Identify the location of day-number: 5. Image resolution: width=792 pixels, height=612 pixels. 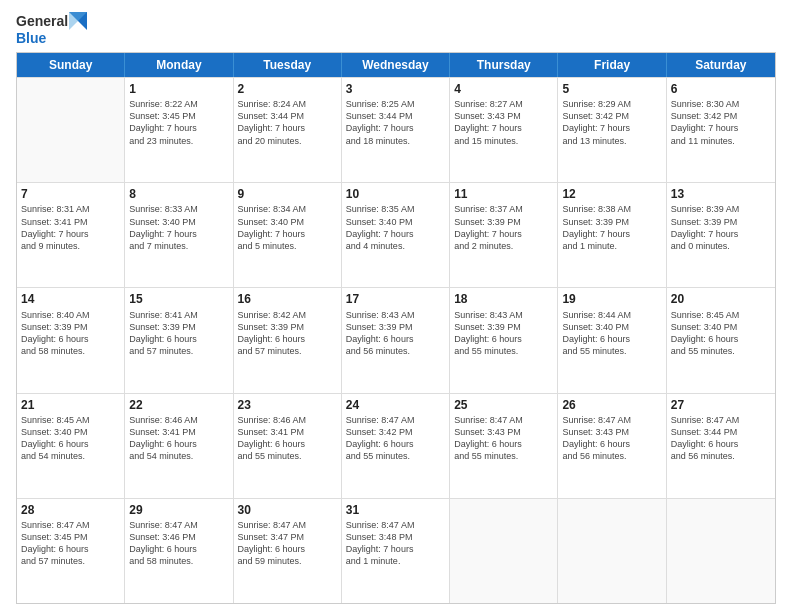
(612, 89).